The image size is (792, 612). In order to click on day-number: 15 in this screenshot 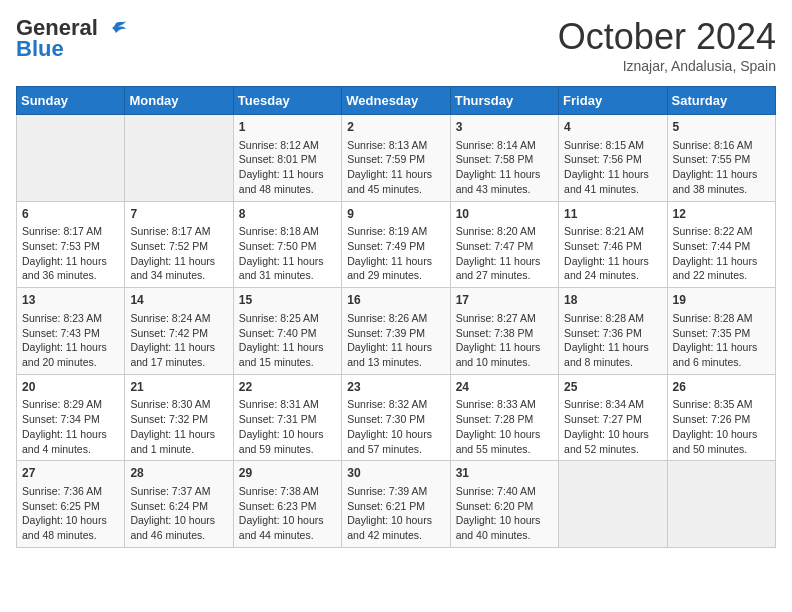, I will do `click(288, 300)`.